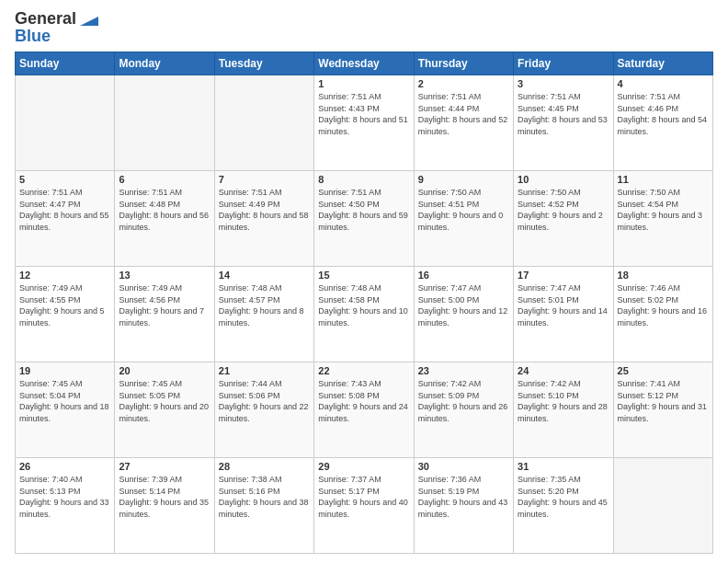 The image size is (728, 563). Describe the element at coordinates (364, 497) in the screenshot. I see `day-info: Sunrise: 7:37 AMSunset: 5:17 PMDaylight:…` at that location.